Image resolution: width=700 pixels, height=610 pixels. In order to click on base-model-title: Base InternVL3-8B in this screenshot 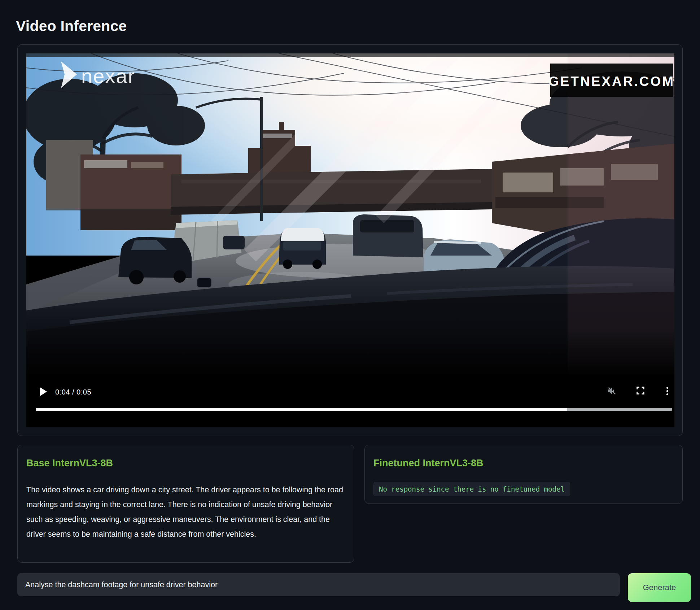, I will do `click(185, 463)`.